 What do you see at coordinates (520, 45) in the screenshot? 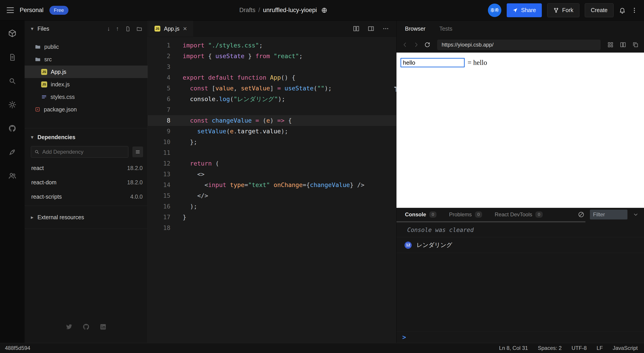
I see `browser-navbar: https://yioepi.csb.app/` at bounding box center [520, 45].